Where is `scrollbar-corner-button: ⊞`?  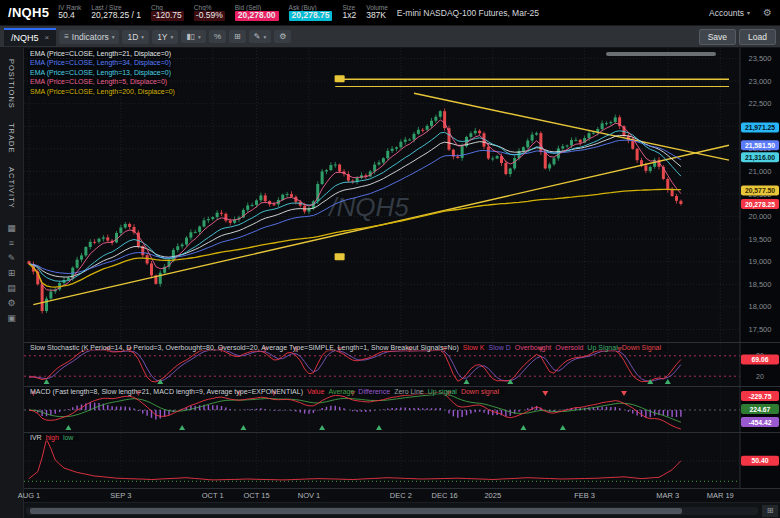
scrollbar-corner-button: ⊞ is located at coordinates (770, 511).